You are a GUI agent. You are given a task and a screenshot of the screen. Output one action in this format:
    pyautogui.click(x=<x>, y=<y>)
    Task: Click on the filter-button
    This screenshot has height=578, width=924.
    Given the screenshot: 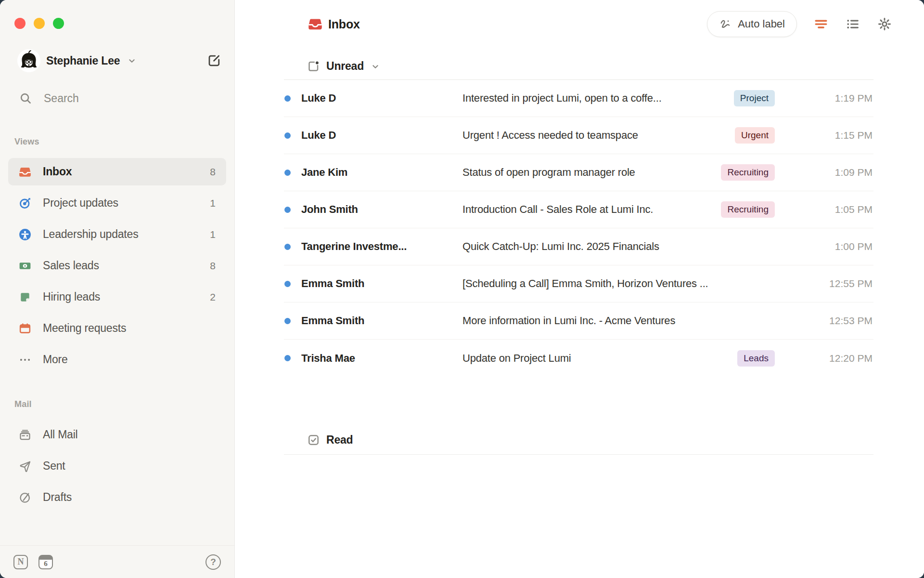 What is the action you would take?
    pyautogui.click(x=821, y=24)
    